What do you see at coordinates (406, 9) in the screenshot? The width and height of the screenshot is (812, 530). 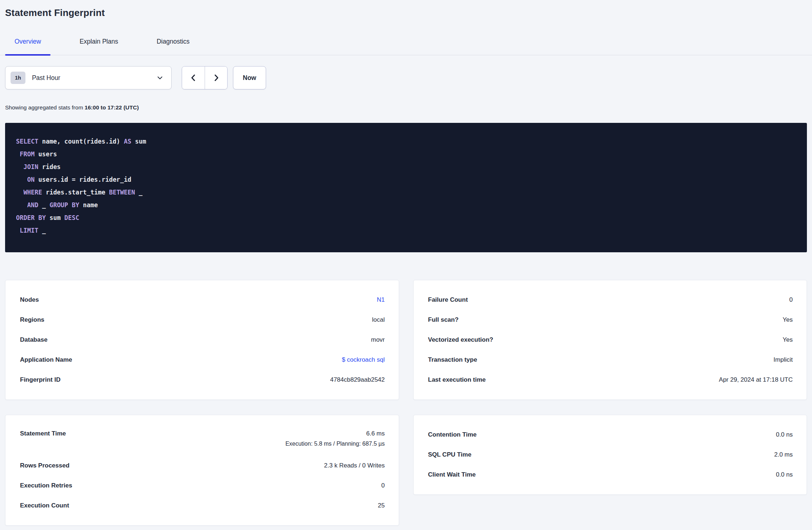 I see `page-title: Statement Fingerprint` at bounding box center [406, 9].